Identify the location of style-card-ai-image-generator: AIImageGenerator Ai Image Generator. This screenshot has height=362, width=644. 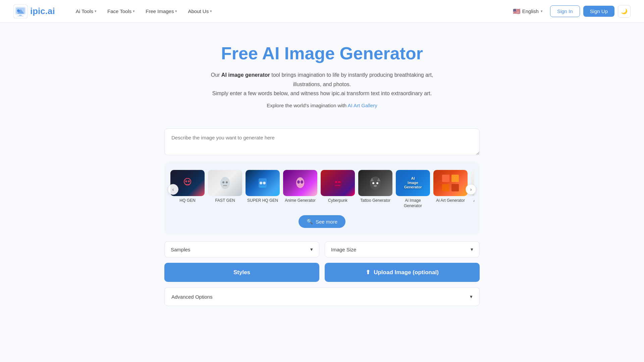
(413, 189).